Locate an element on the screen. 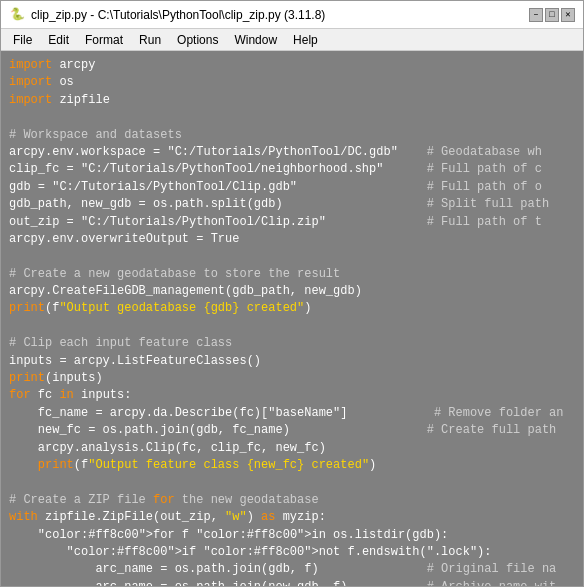  code-line: inputs = arcpy.ListFeatureClasses() is located at coordinates (292, 362).